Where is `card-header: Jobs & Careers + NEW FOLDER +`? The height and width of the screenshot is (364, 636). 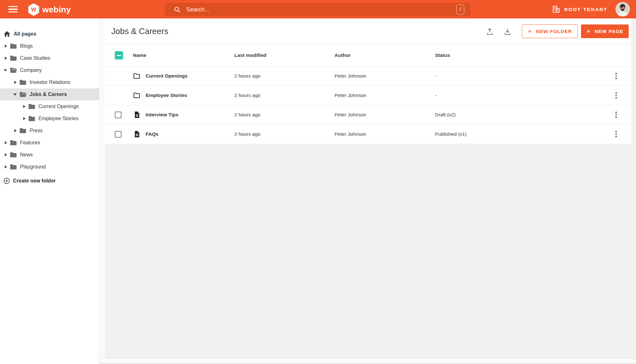
card-header: Jobs & Careers + NEW FOLDER + is located at coordinates (368, 31).